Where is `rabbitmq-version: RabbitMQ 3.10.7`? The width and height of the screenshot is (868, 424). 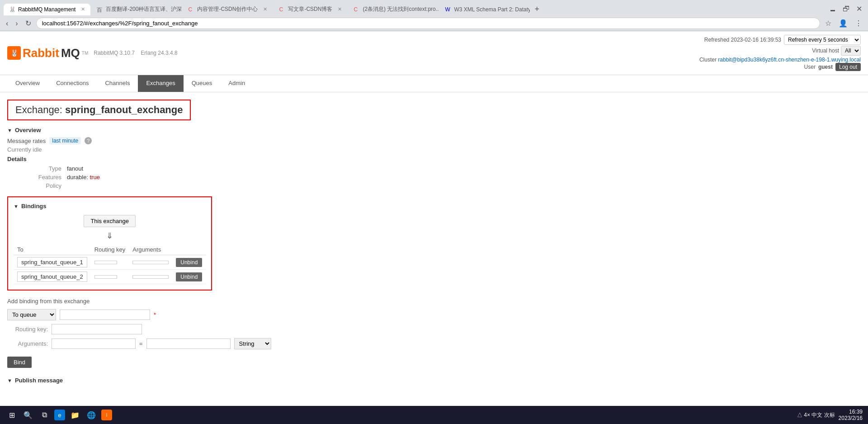 rabbitmq-version: RabbitMQ 3.10.7 is located at coordinates (114, 53).